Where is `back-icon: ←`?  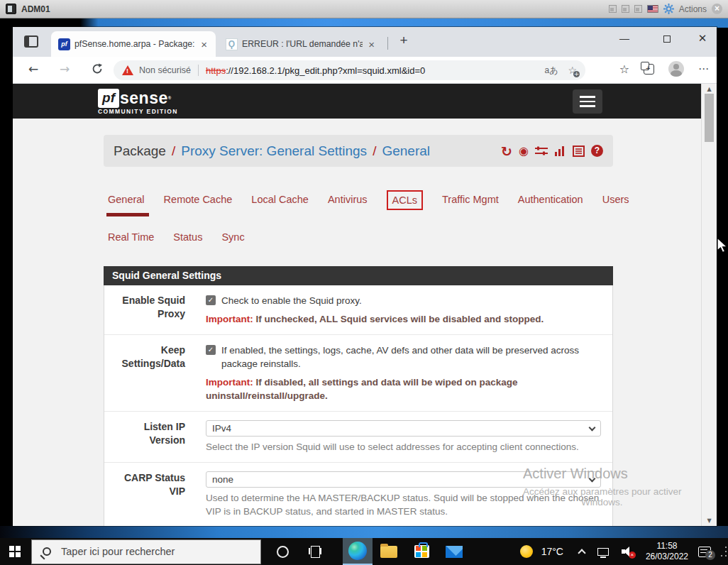 back-icon: ← is located at coordinates (33, 69).